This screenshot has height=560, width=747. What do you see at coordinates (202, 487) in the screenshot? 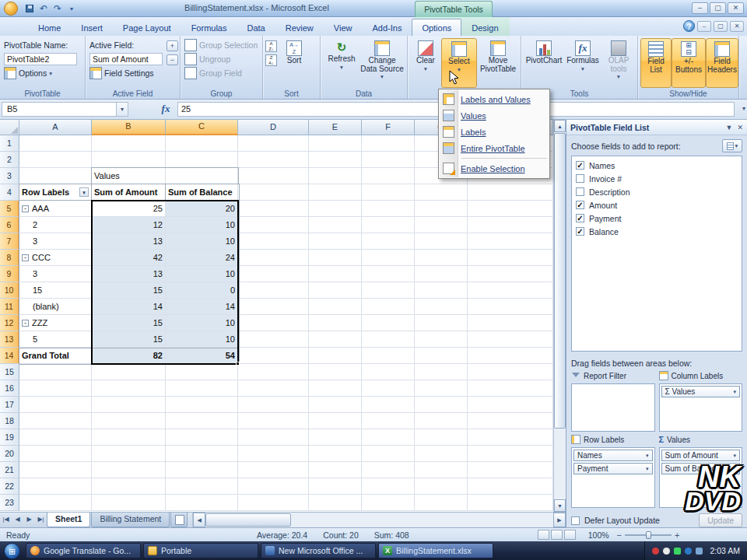
I see `cell-C22` at bounding box center [202, 487].